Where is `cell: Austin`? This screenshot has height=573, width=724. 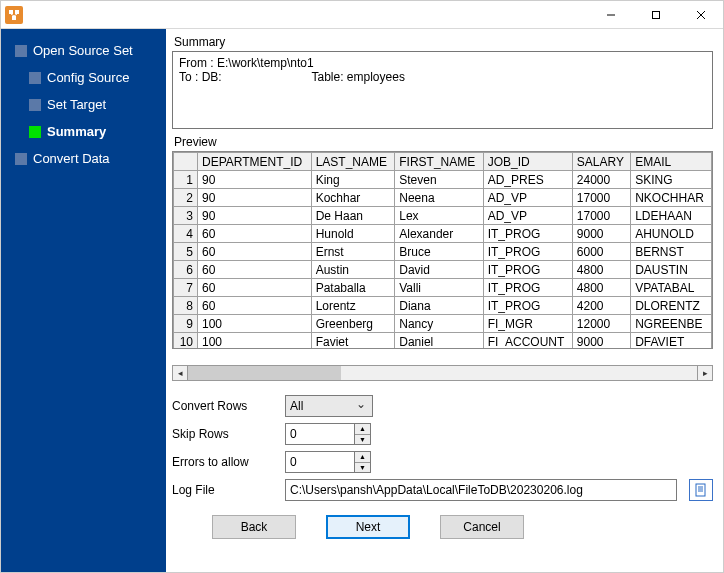
cell: Austin is located at coordinates (353, 270).